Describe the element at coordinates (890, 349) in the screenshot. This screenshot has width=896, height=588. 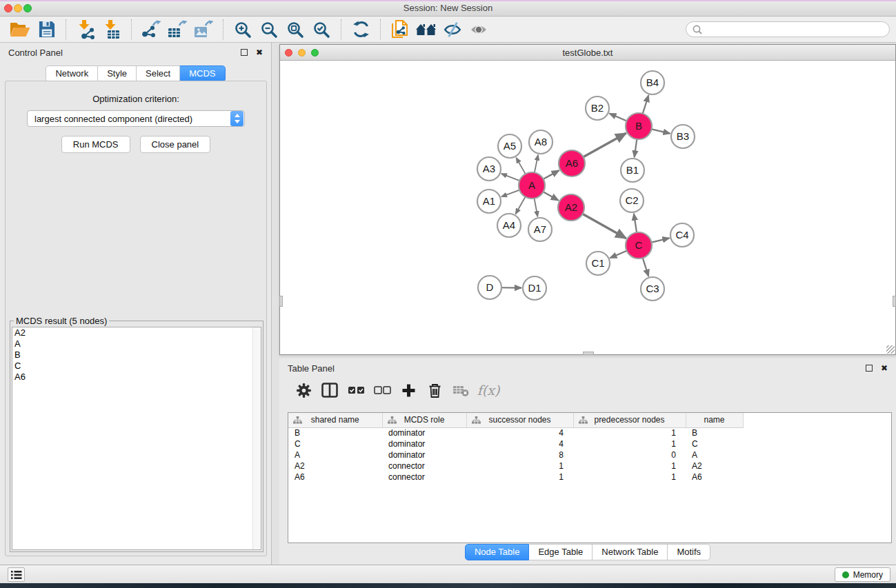
I see `resize-grip-corner` at that location.